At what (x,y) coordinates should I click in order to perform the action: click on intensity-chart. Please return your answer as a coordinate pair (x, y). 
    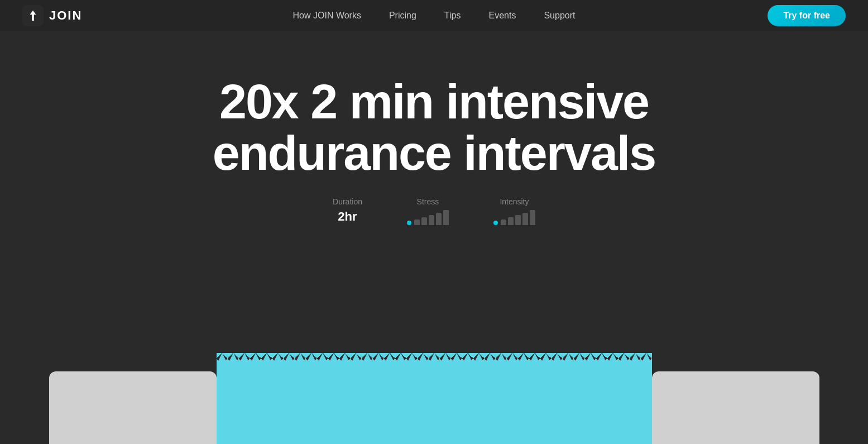
    Looking at the image, I should click on (515, 217).